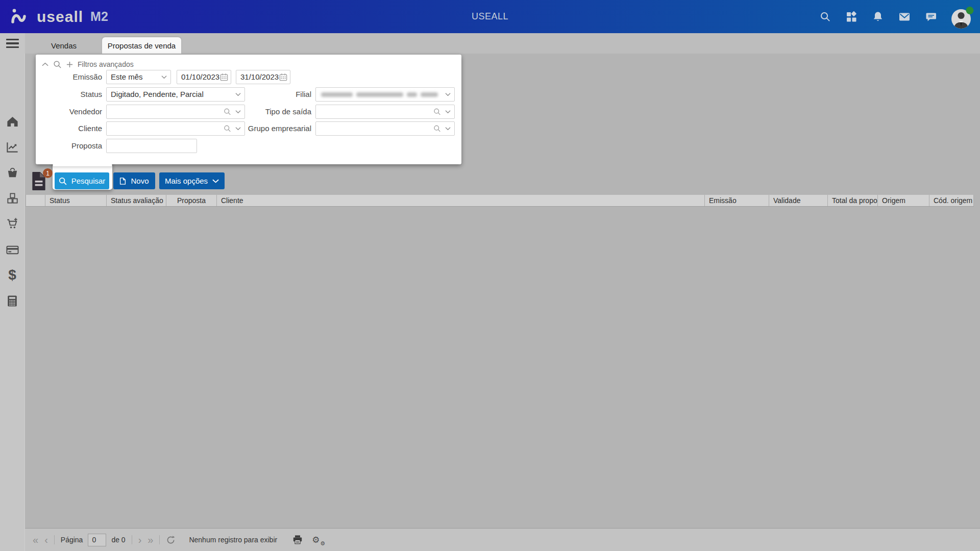 Image resolution: width=980 pixels, height=551 pixels. Describe the element at coordinates (903, 201) in the screenshot. I see `column-header-origem: Origem` at that location.